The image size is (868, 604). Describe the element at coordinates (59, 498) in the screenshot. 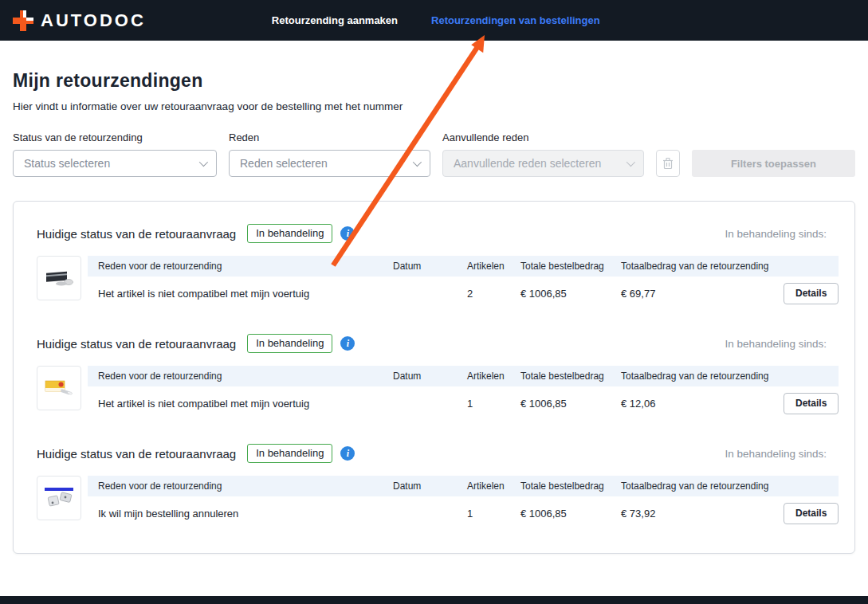

I see `product-thumbnail-brake-caliper-parts` at that location.